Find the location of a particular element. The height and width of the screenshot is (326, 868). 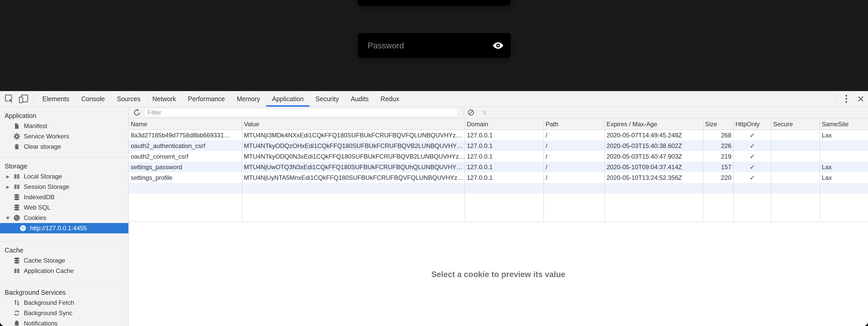

password-field is located at coordinates (434, 46).